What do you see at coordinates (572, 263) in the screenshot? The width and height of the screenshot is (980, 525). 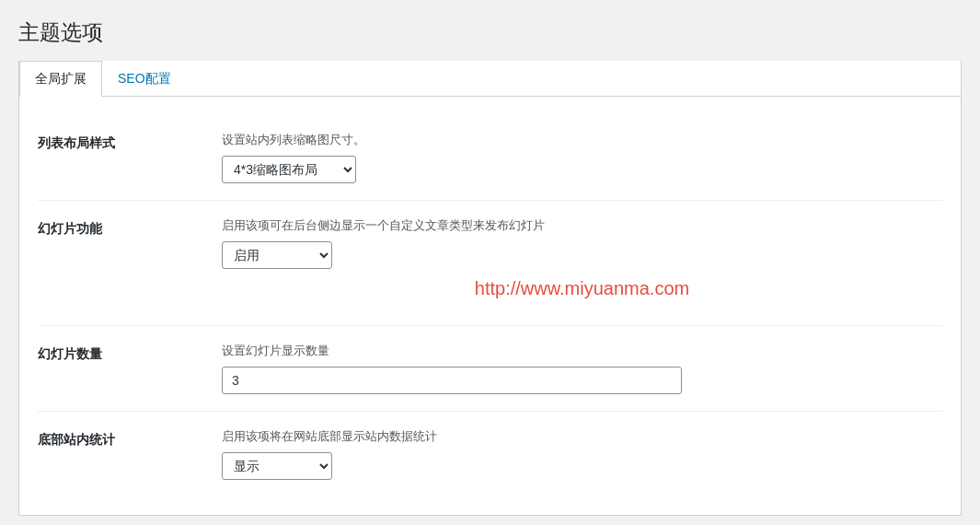 I see `control-slideshow: 启用该项可在后台侧边显示一个自定义文章类型来发布幻灯片 启用 禁用 http:/…` at bounding box center [572, 263].